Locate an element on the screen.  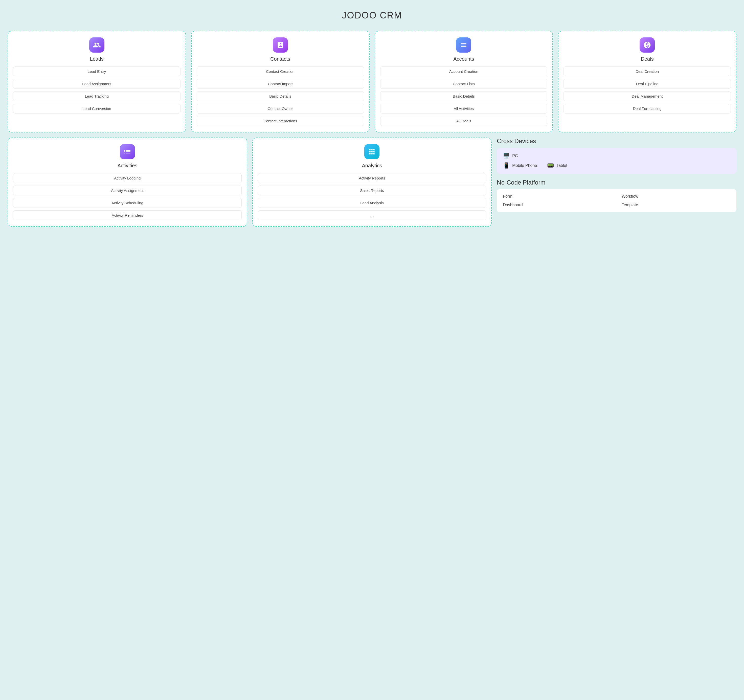
page-title: JODOO CRM is located at coordinates (372, 15).